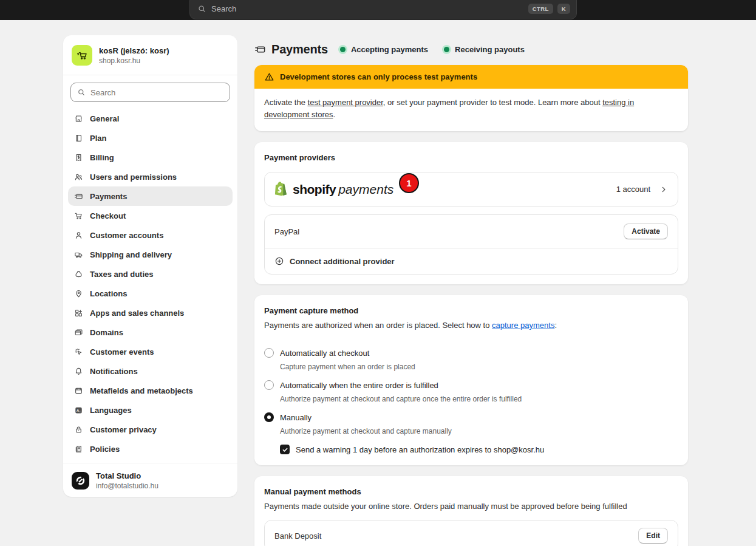 The image size is (756, 546). Describe the element at coordinates (157, 92) in the screenshot. I see `sidebar-search-input` at that location.